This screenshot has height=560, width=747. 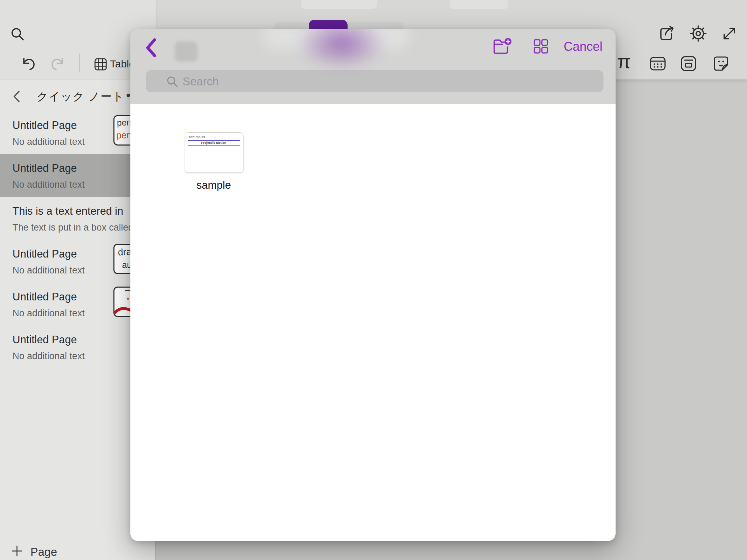 I want to click on settings-gear-icon, so click(x=698, y=34).